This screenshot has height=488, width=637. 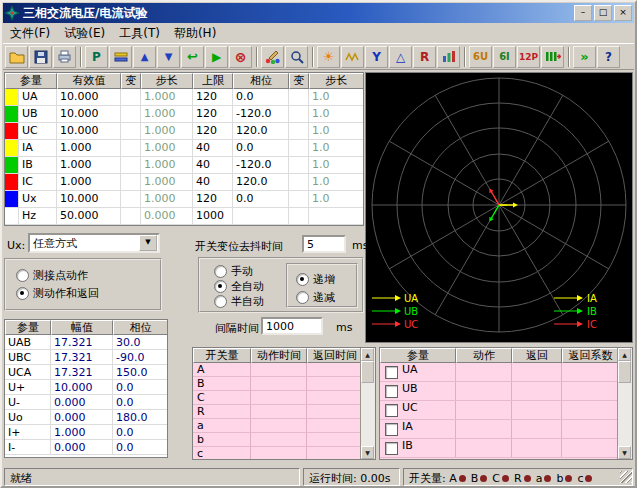 I want to click on open-file-button, so click(x=16, y=57).